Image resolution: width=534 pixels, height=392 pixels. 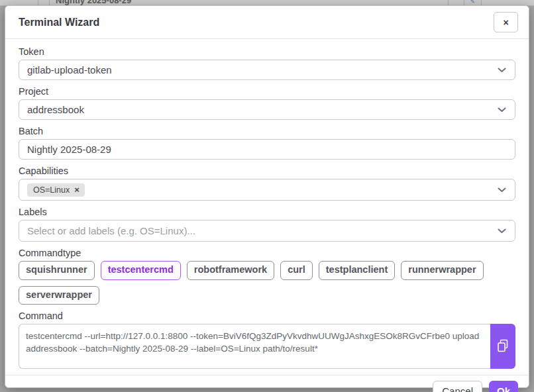 What do you see at coordinates (267, 143) in the screenshot?
I see `batch-field-group: Batch` at bounding box center [267, 143].